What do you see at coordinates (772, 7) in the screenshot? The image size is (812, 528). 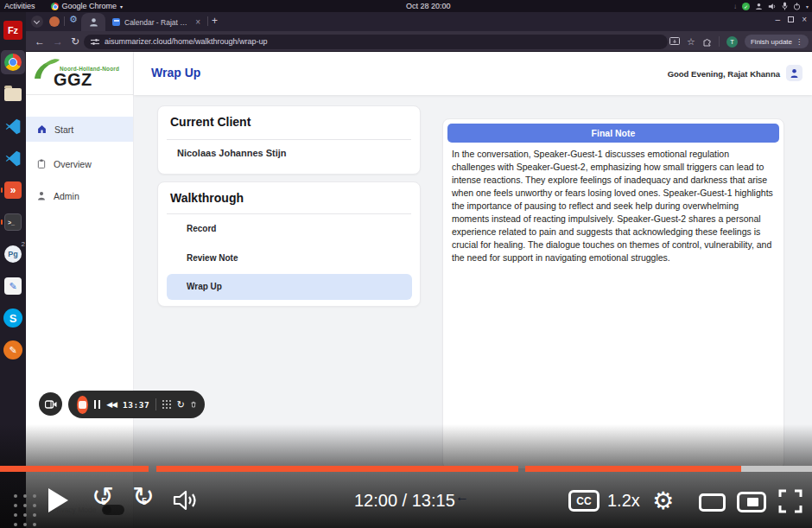 I see `speaker-icon` at bounding box center [772, 7].